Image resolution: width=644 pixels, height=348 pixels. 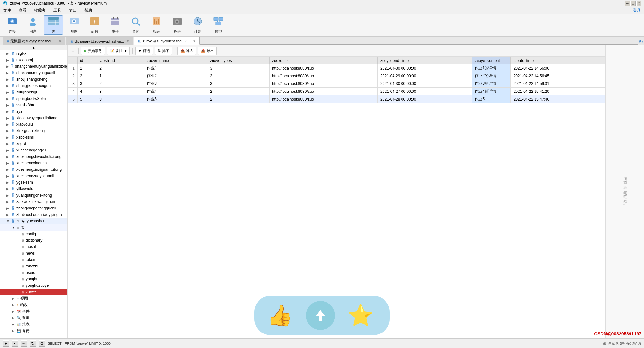 I want to click on sidebar-item-shouji: ▶ 🗄 shoujishangcheng, so click(x=33, y=79).